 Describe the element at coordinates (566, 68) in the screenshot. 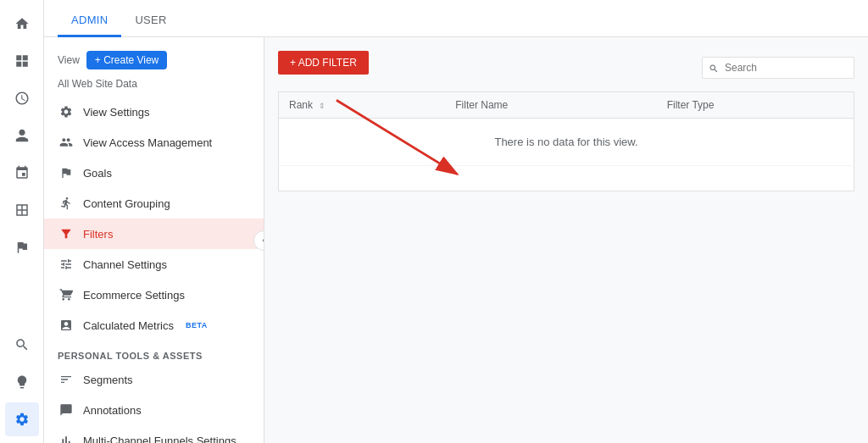

I see `filter-header-row: + ADD FILTER` at that location.